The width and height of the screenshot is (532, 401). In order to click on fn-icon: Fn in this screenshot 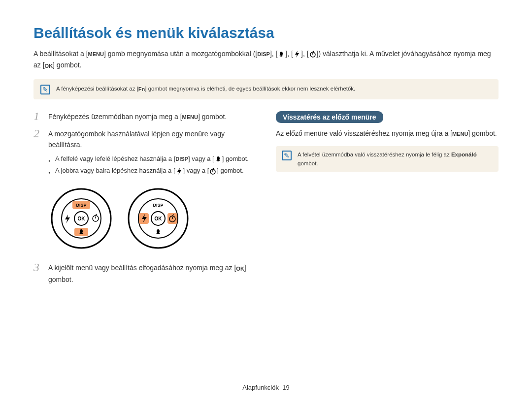, I will do `click(142, 89)`.